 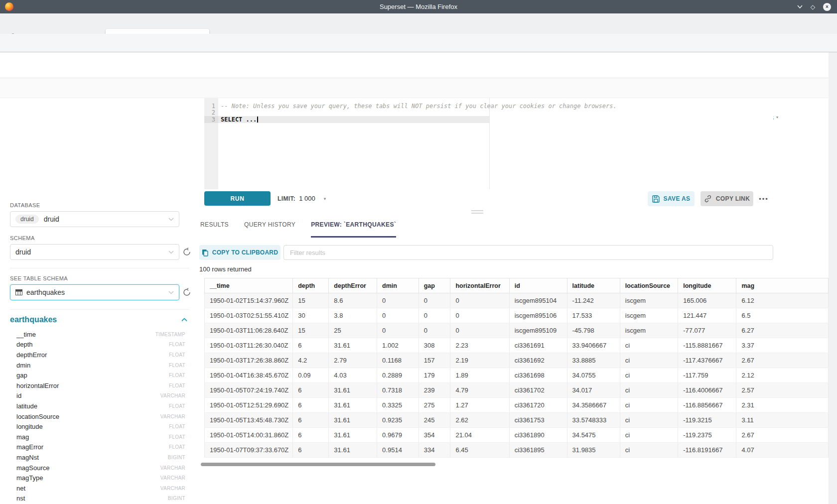 What do you see at coordinates (782, 376) in the screenshot?
I see `table-cell: 2.12` at bounding box center [782, 376].